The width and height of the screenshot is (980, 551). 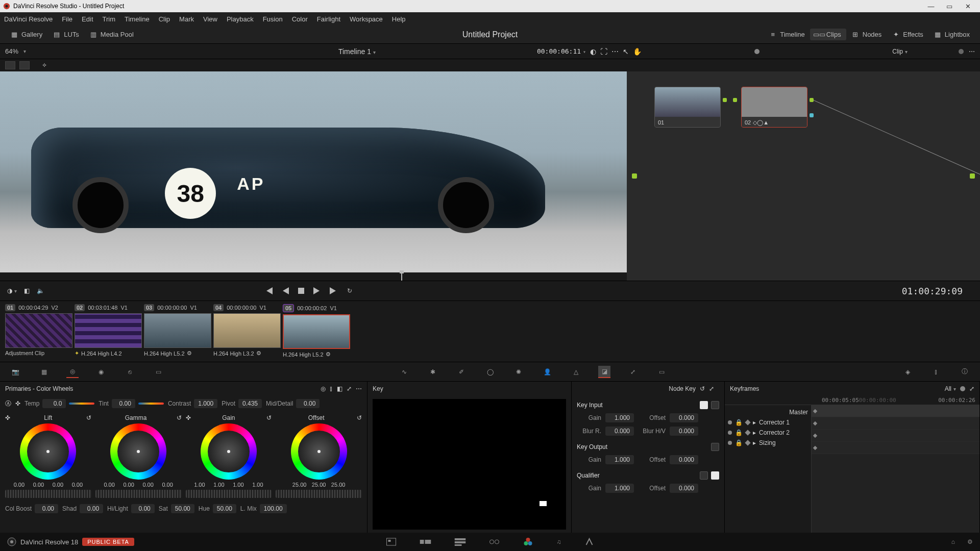 I want to click on timeline-toggle-button: ≡Timeline, so click(x=787, y=35).